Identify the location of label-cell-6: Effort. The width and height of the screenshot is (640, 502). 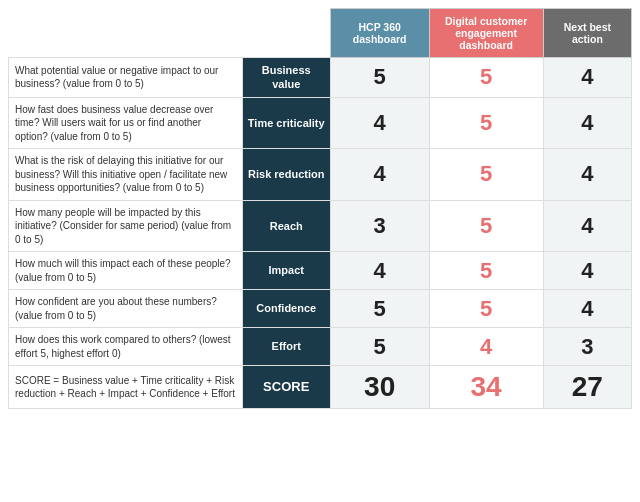
(286, 347).